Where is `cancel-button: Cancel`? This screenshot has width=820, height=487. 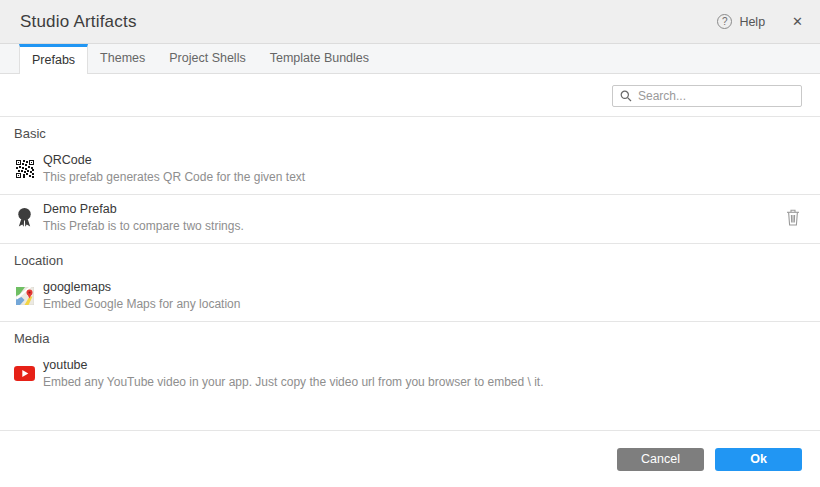
cancel-button: Cancel is located at coordinates (660, 460).